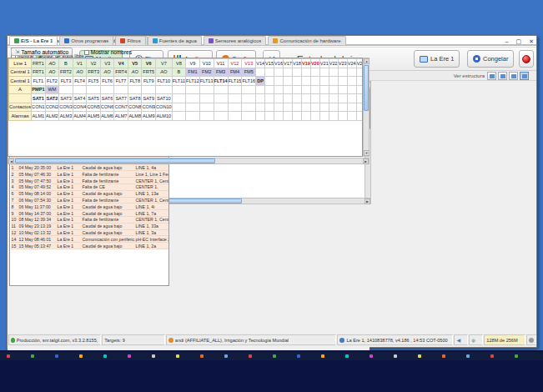 The width and height of the screenshot is (543, 392). I want to click on io-cell: V9, so click(194, 63).